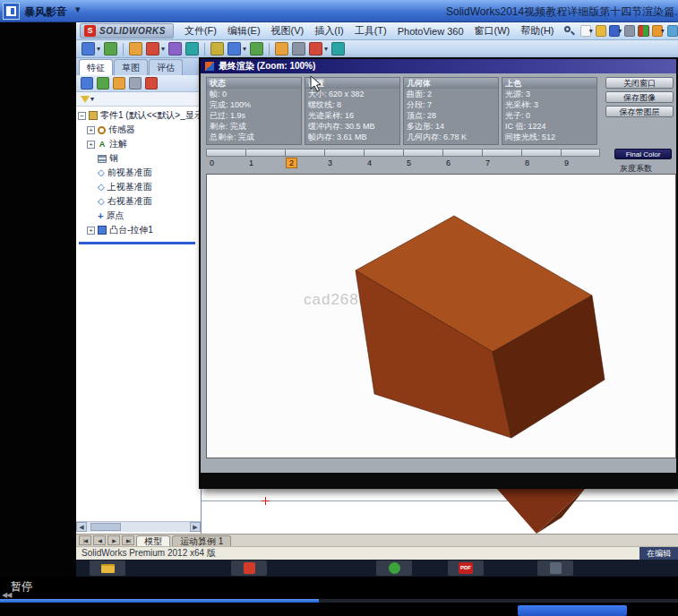 The image size is (678, 616). What do you see at coordinates (119, 83) in the screenshot?
I see `fm-configurations-icon` at bounding box center [119, 83].